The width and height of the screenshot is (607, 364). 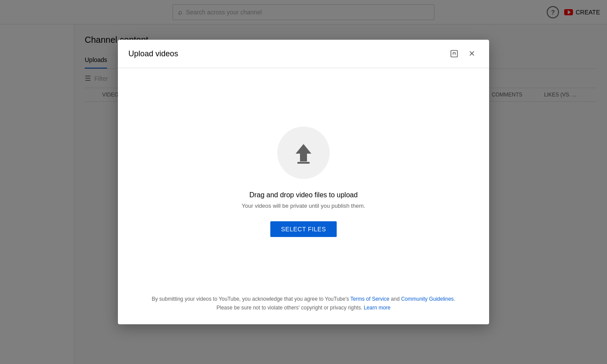 I want to click on upload-icon-circle, so click(x=304, y=153).